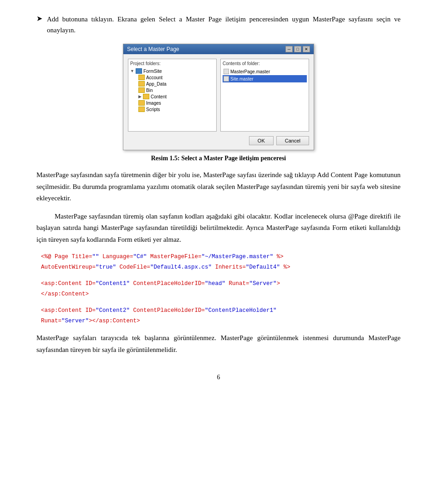  I want to click on file-name: Site.master, so click(242, 79).